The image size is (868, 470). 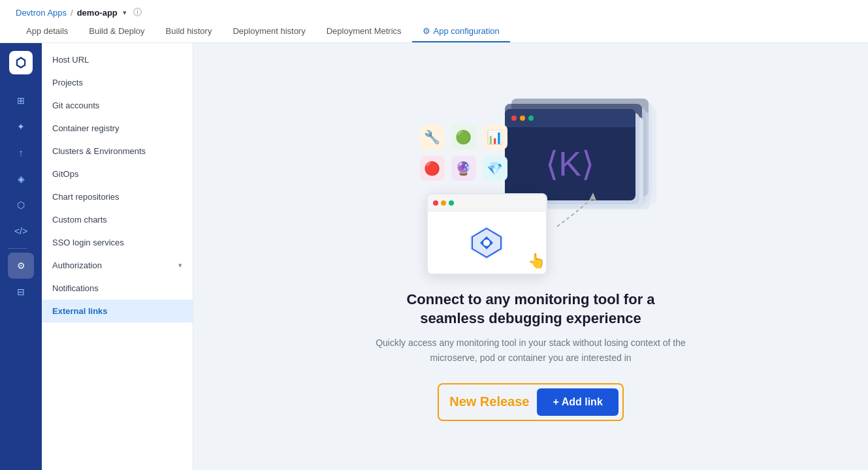 What do you see at coordinates (432, 137) in the screenshot?
I see `tool-icon-1: 🔧` at bounding box center [432, 137].